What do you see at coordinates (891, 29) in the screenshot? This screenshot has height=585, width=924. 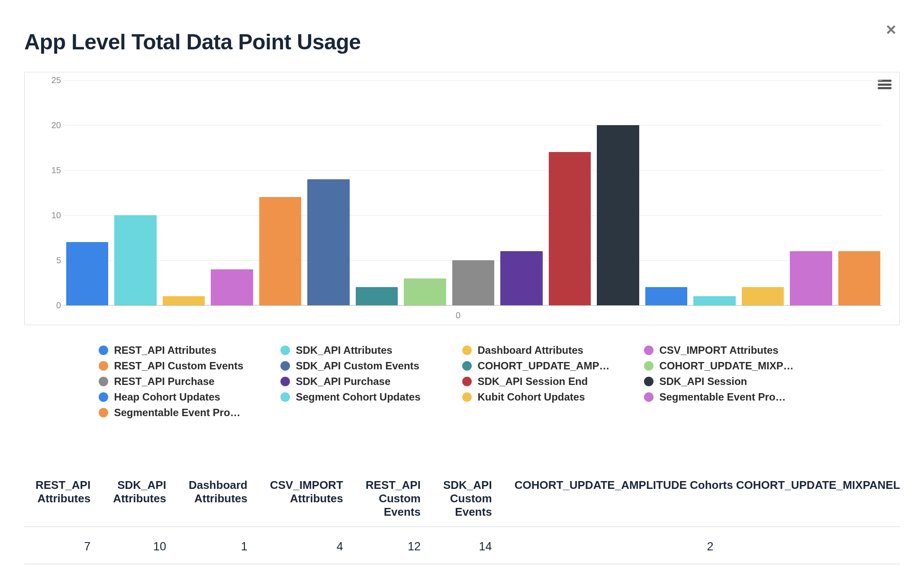 I see `close-button: ×` at bounding box center [891, 29].